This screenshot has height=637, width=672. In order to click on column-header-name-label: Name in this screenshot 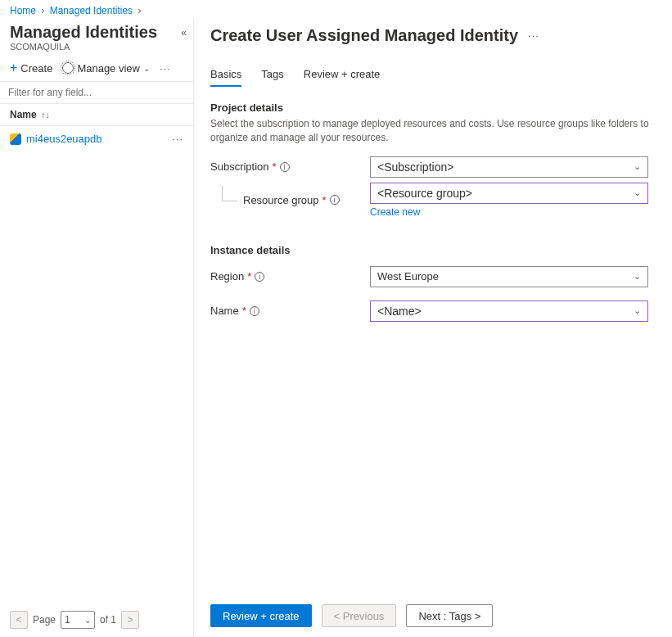, I will do `click(23, 115)`.